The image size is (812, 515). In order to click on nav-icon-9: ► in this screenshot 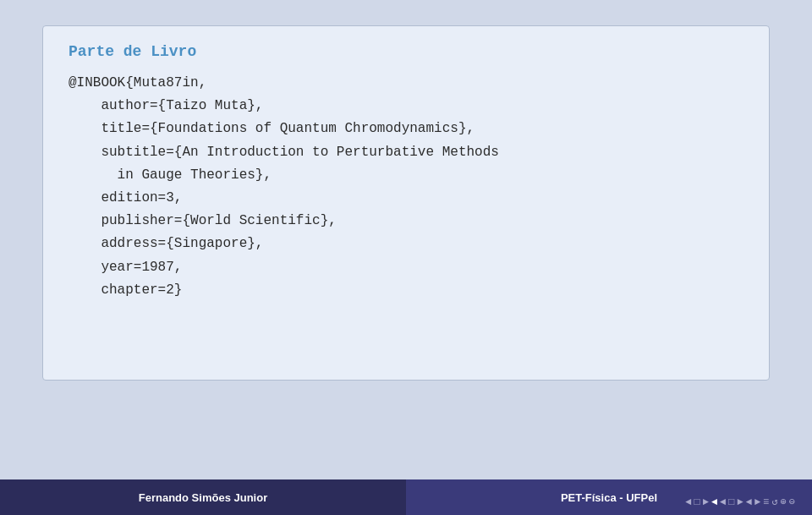, I will do `click(758, 502)`.